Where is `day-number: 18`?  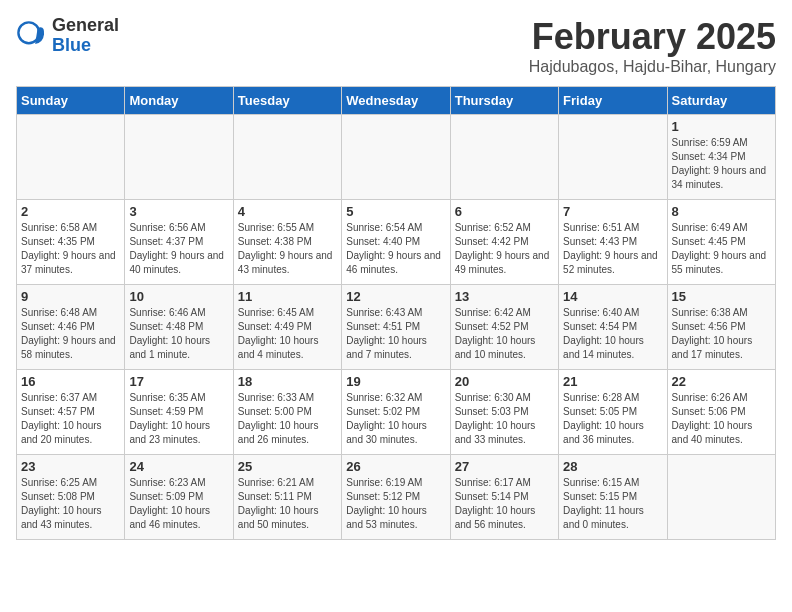 day-number: 18 is located at coordinates (288, 382).